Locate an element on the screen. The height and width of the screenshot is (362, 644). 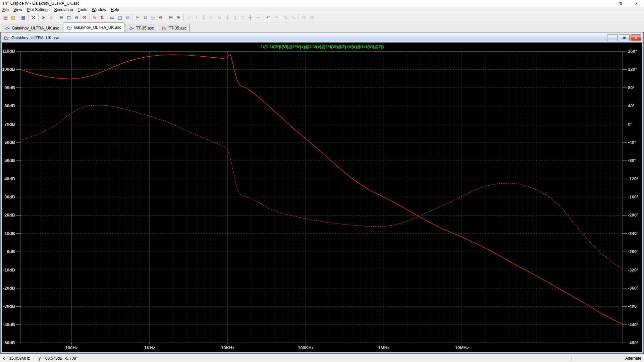
zoom-out-icon: ⊖ is located at coordinates (76, 17).